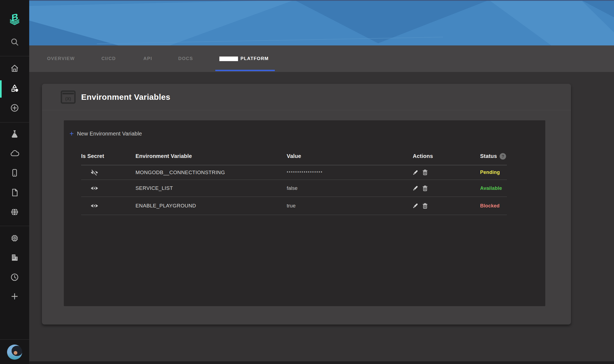 The width and height of the screenshot is (614, 364). I want to click on tab-cicd: CI/CD, so click(109, 59).